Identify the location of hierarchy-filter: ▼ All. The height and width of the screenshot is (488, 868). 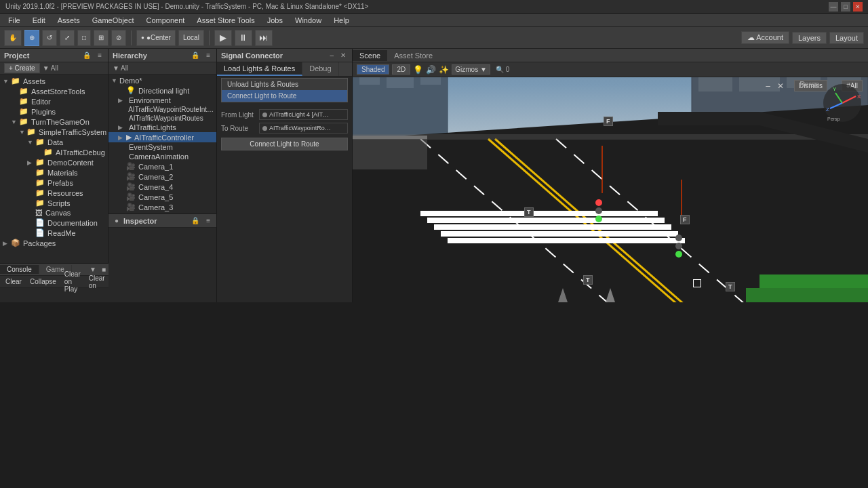
(121, 68).